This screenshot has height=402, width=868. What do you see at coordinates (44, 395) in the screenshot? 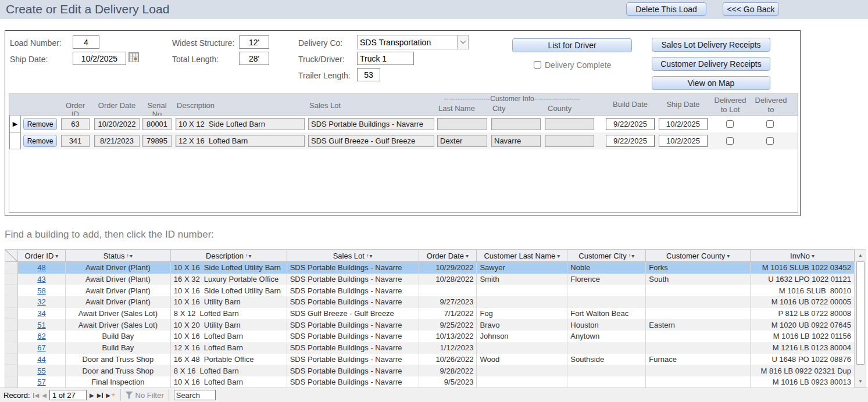
I see `previous-record-icon: ◀` at bounding box center [44, 395].